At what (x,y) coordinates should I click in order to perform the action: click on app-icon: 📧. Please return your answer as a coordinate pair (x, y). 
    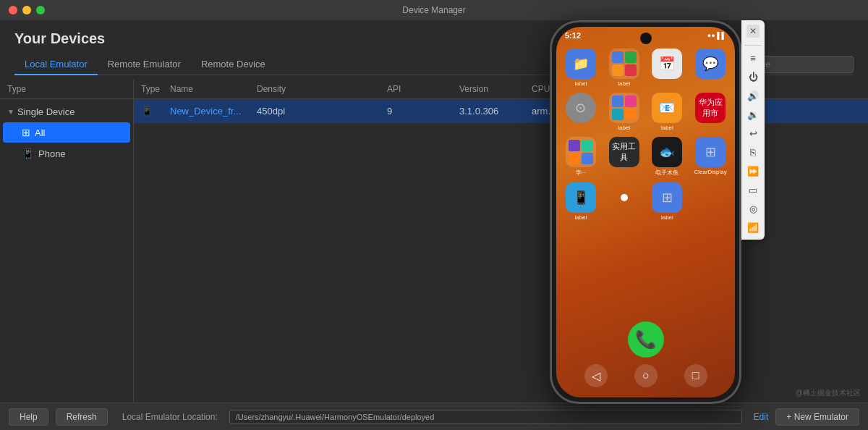
    Looking at the image, I should click on (667, 108).